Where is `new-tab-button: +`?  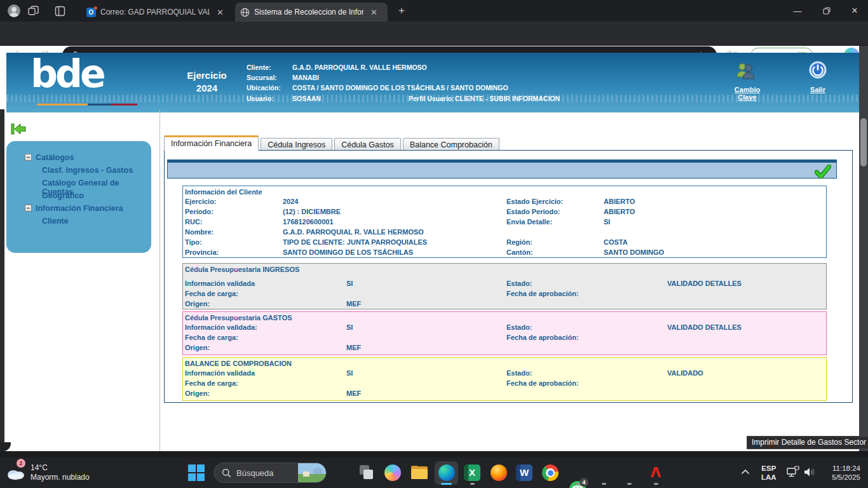 new-tab-button: + is located at coordinates (402, 11).